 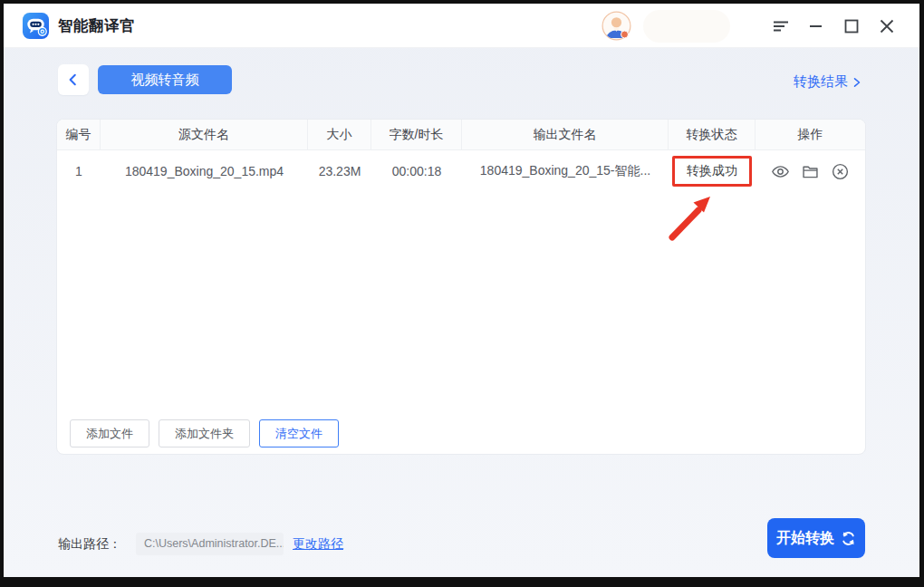 What do you see at coordinates (79, 134) in the screenshot?
I see `header-index: 编号` at bounding box center [79, 134].